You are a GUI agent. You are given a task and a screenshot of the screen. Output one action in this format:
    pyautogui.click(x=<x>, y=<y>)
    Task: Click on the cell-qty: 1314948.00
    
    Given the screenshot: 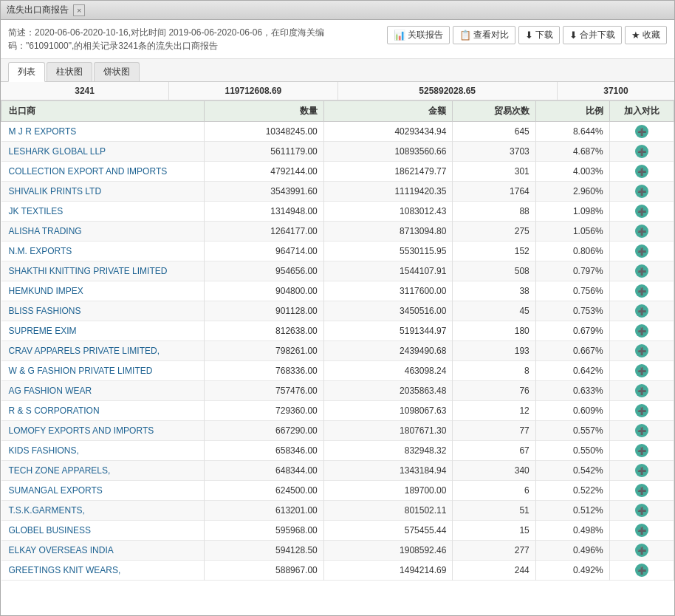 What is the action you would take?
    pyautogui.click(x=264, y=211)
    